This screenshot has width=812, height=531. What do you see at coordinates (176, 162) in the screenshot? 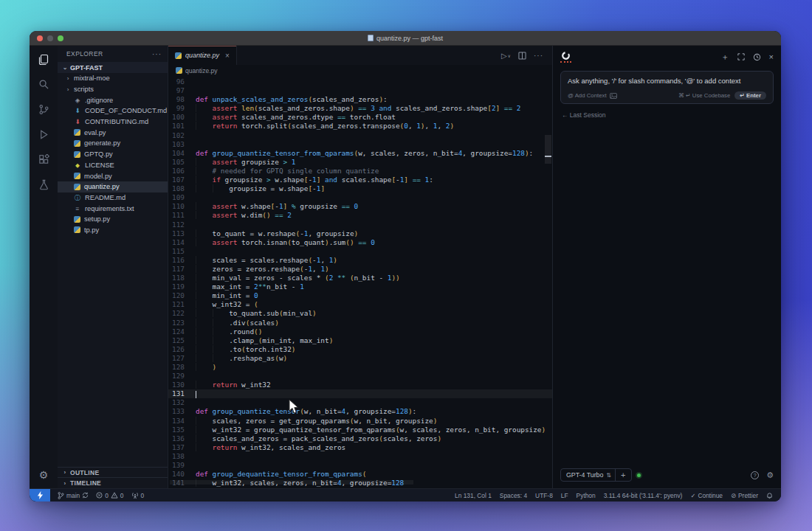
I see `line-number: 105` at bounding box center [176, 162].